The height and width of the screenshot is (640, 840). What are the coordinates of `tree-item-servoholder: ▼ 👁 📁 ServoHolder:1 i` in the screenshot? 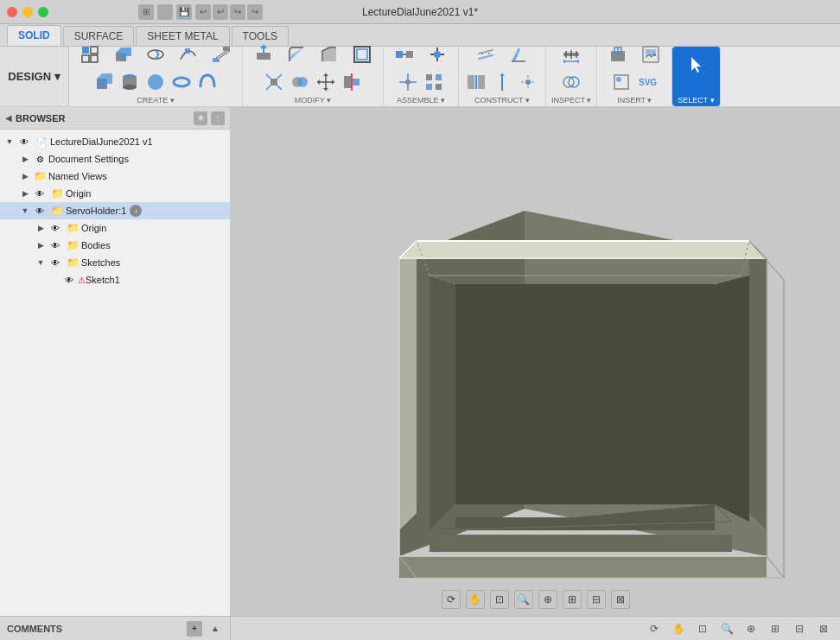 It's located at (115, 211).